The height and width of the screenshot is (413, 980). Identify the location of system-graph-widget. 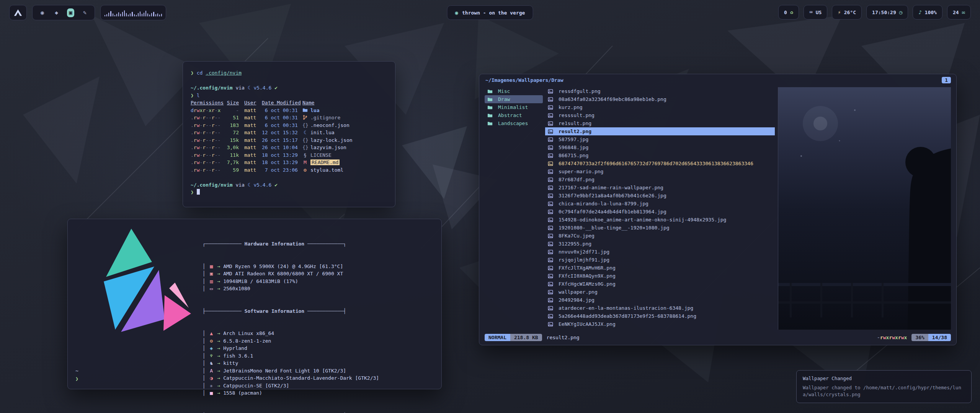
(133, 13).